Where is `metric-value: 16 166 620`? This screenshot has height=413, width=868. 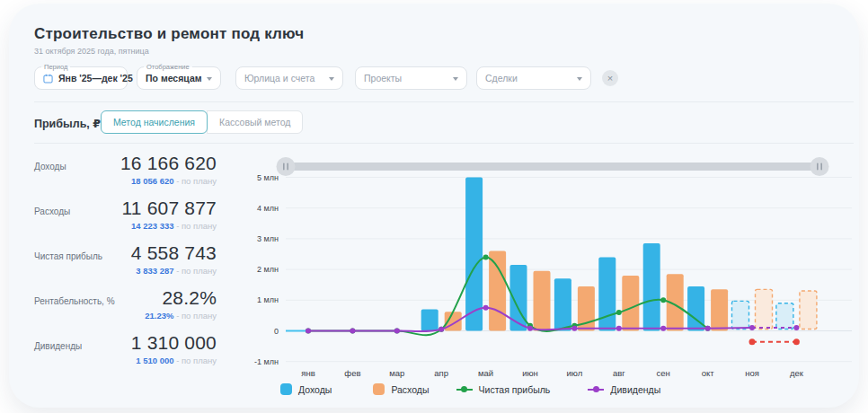
metric-value: 16 166 620 is located at coordinates (169, 163).